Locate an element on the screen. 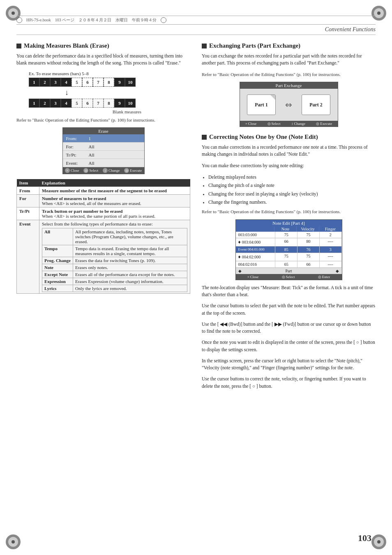 Image resolution: width=392 pixels, height=555 pixels. close-button: ×Close is located at coordinates (72, 170).